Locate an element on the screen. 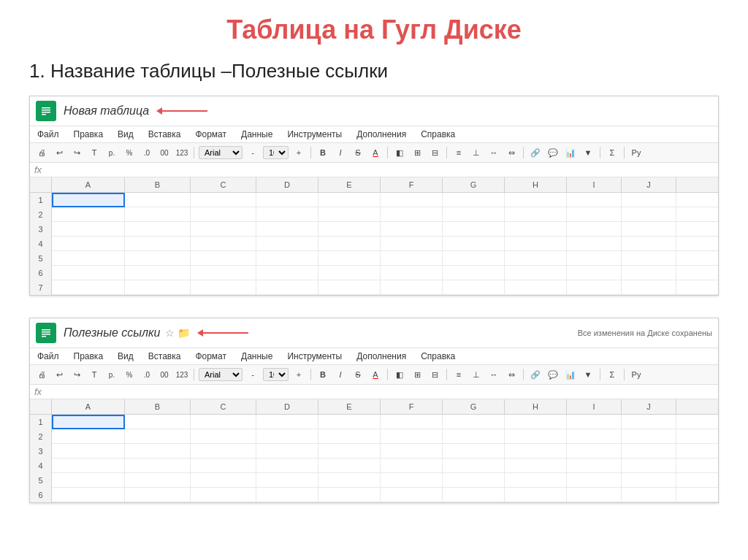 The image size is (748, 560). menu-format: Формат is located at coordinates (210, 134).